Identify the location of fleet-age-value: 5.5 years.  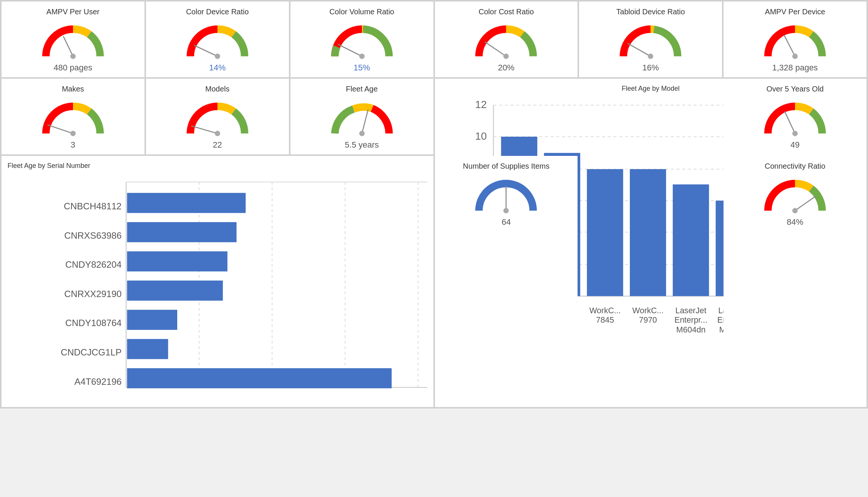
(362, 145).